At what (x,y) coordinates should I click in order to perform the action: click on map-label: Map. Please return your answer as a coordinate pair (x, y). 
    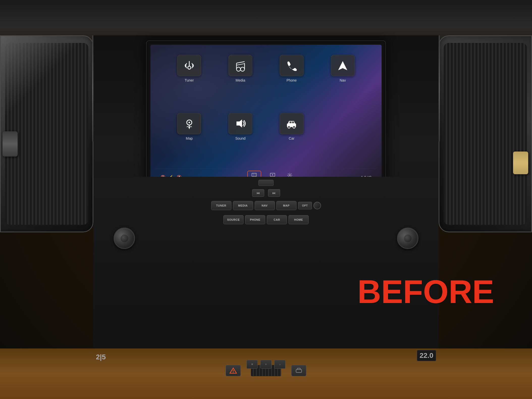
    Looking at the image, I should click on (189, 138).